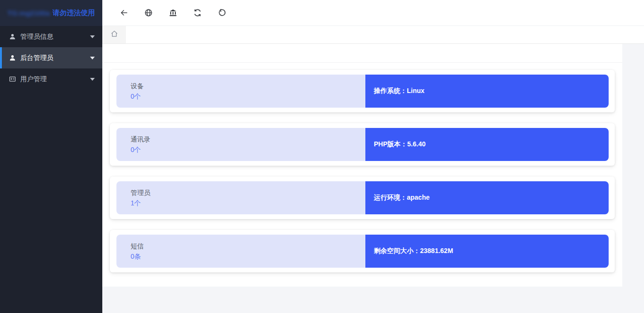 The height and width of the screenshot is (313, 644). What do you see at coordinates (487, 144) in the screenshot?
I see `stat-info-panel: PHP版本：5.6.40` at bounding box center [487, 144].